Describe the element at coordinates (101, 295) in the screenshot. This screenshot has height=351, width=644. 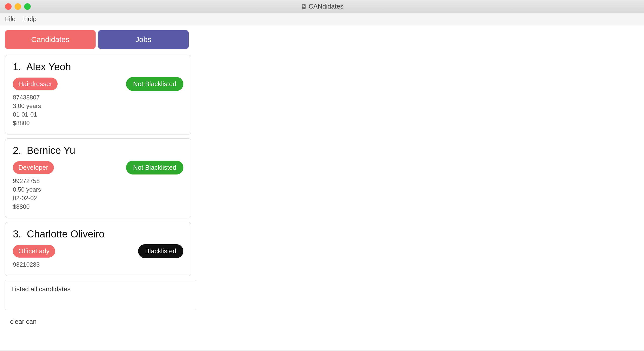
I see `status-bar: Listed all candidates` at that location.